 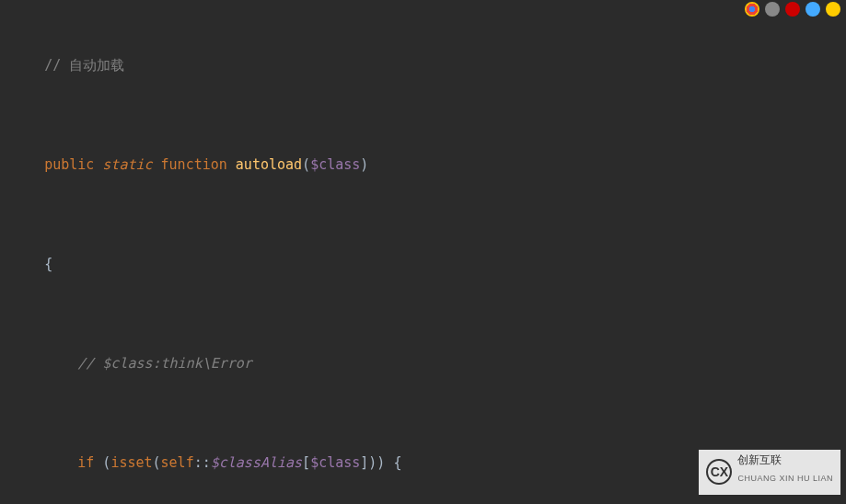 I want to click on code-line: public static function autoload($class), so click(x=425, y=166).